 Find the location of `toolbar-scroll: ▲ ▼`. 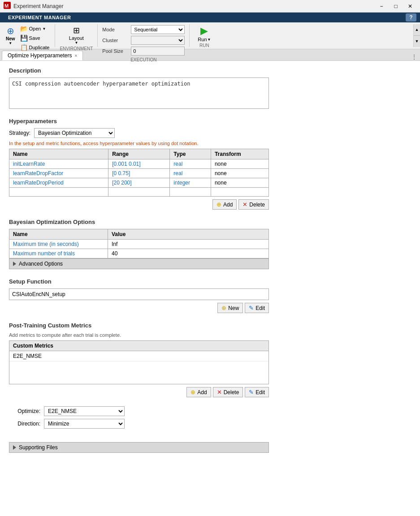

toolbar-scroll: ▲ ▼ is located at coordinates (417, 36).